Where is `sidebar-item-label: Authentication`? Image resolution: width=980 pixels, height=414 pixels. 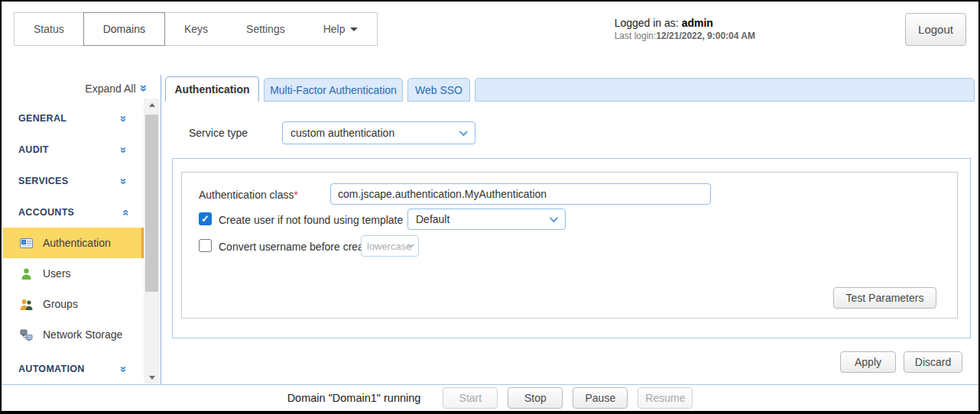 sidebar-item-label: Authentication is located at coordinates (76, 243).